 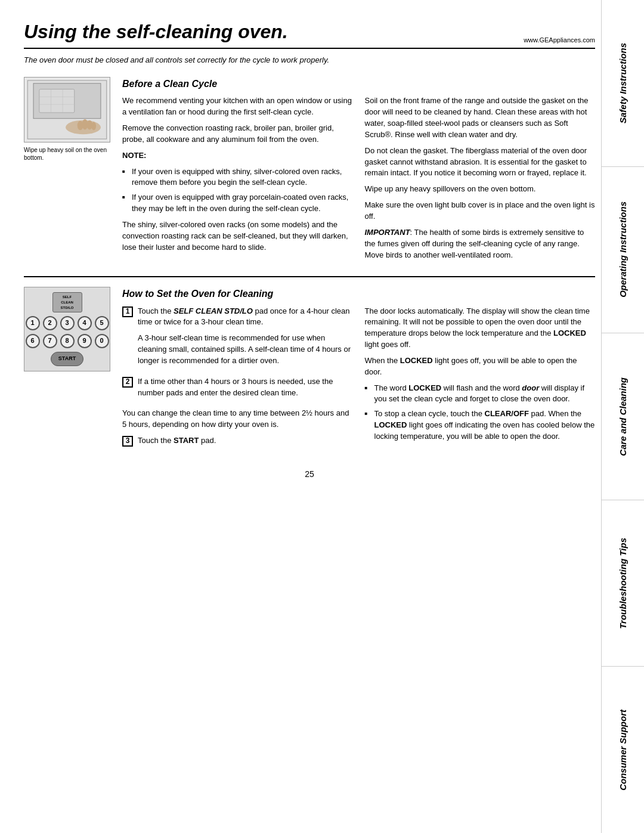 What do you see at coordinates (481, 180) in the screenshot?
I see `before-clean-col2: Soil on the front frame of the range and…` at bounding box center [481, 180].